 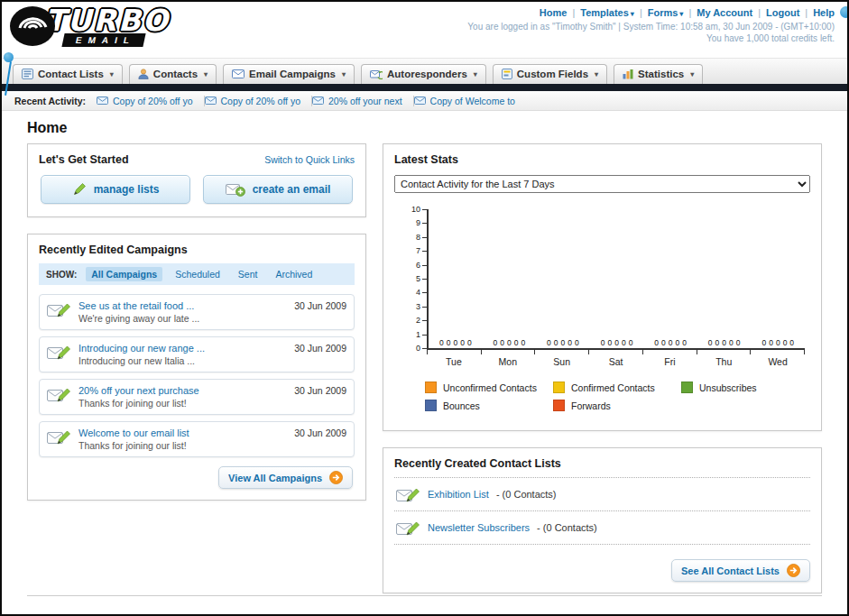 I want to click on top-links: Home|Templates▾|Forms▾|My Account|Logout…, so click(x=651, y=13).